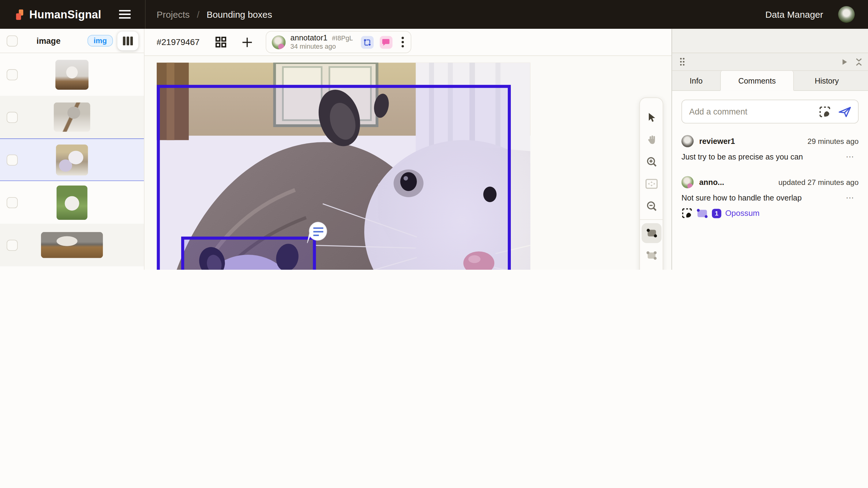 This screenshot has width=868, height=488. I want to click on task-toolbar: #21979467 annotator1 #I8PgL 34 minutes a…, so click(408, 42).